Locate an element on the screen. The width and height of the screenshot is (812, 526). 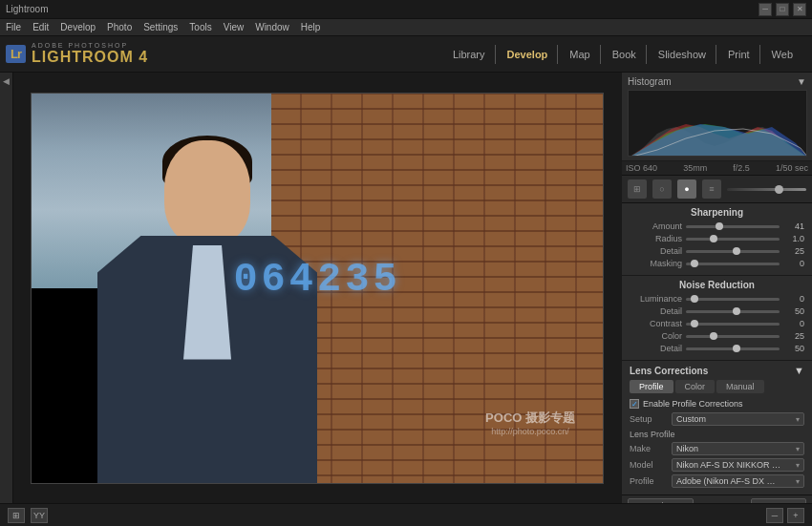
histogram-canvas is located at coordinates (717, 123).